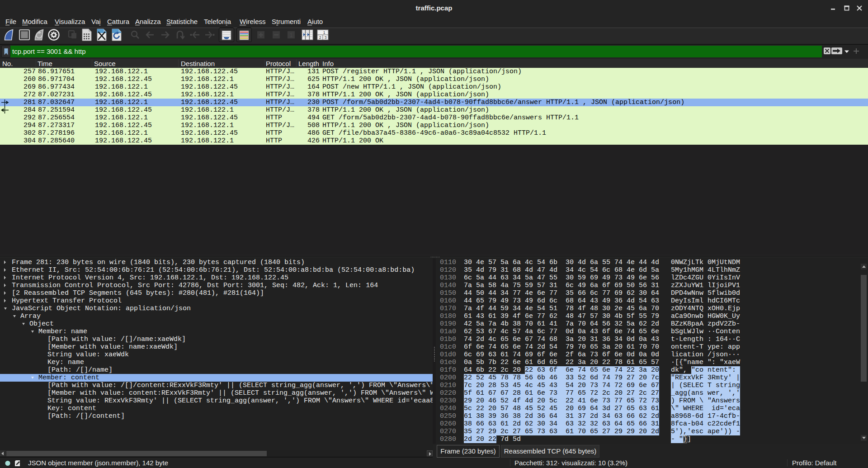 The height and width of the screenshot is (468, 868). What do you see at coordinates (320, 38) in the screenshot?
I see `svg-text: 2` at bounding box center [320, 38].